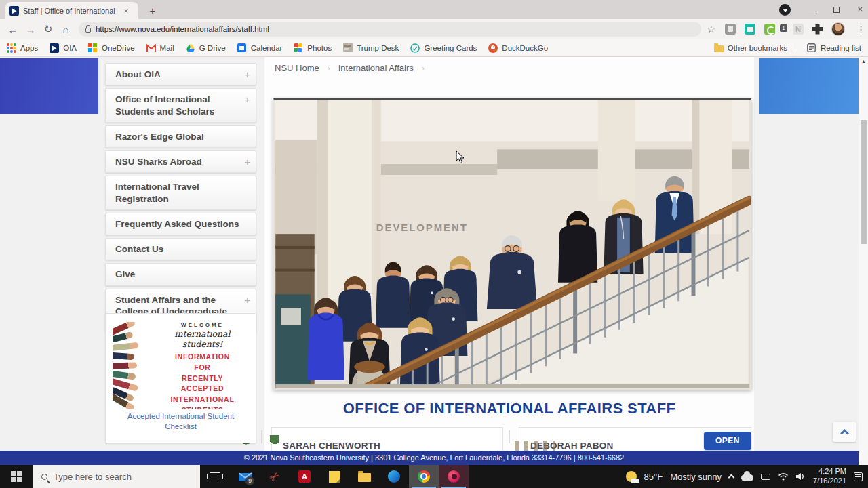 The height and width of the screenshot is (488, 868). I want to click on tab-close-icon: ×, so click(126, 11).